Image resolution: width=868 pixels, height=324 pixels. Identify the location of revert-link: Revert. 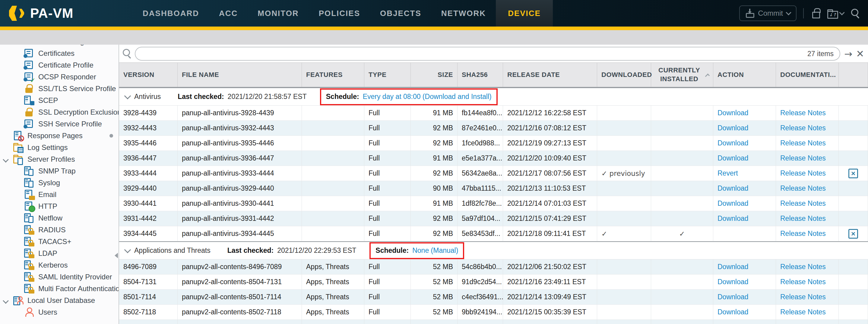
(728, 173).